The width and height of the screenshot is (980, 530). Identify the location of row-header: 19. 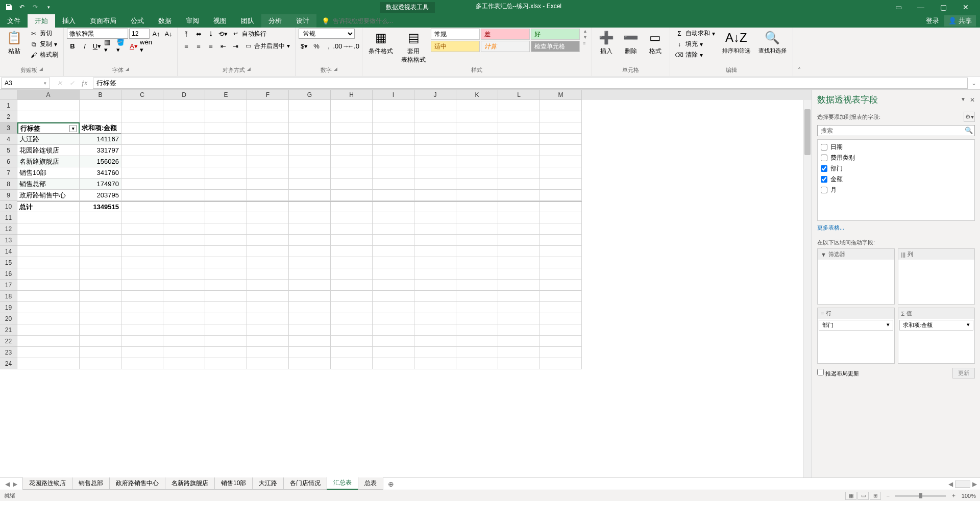
(9, 308).